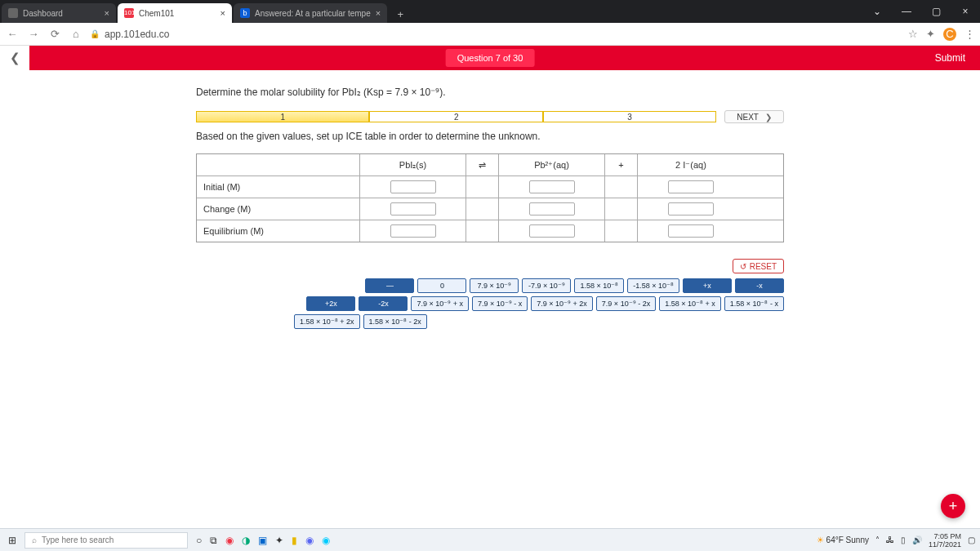 The width and height of the screenshot is (980, 551). Describe the element at coordinates (707, 286) in the screenshot. I see `tile-plus-x: +x` at that location.